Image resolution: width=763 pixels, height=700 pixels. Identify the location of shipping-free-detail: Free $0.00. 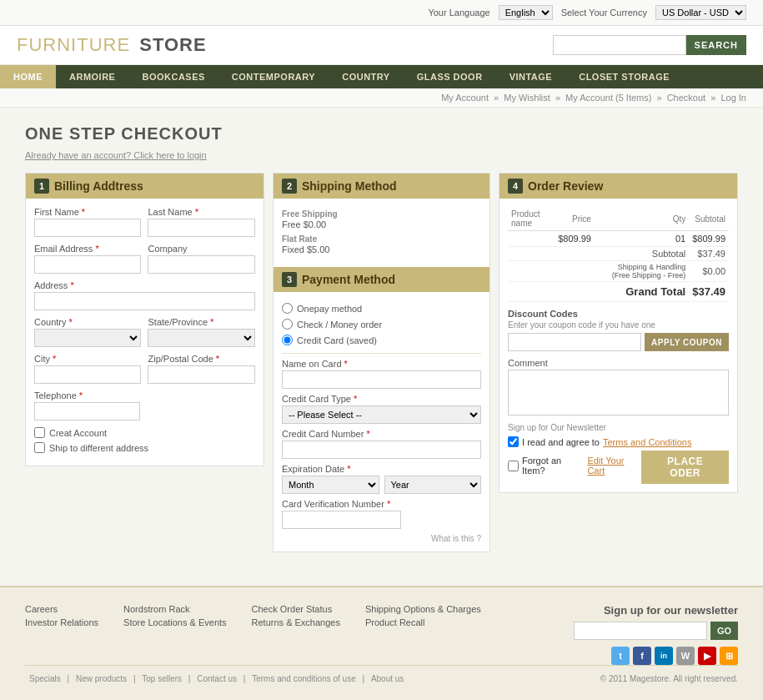
(304, 224).